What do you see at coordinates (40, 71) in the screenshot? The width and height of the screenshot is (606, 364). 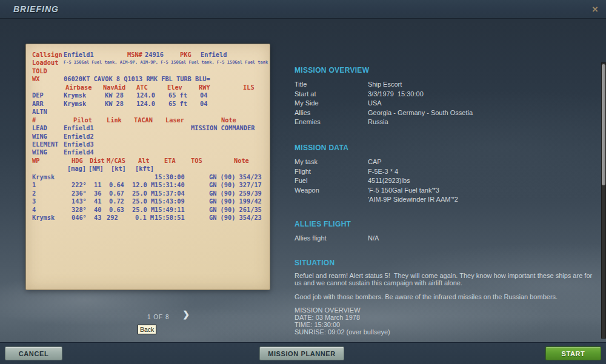 I see `kneeboard-cell: TOLD` at bounding box center [40, 71].